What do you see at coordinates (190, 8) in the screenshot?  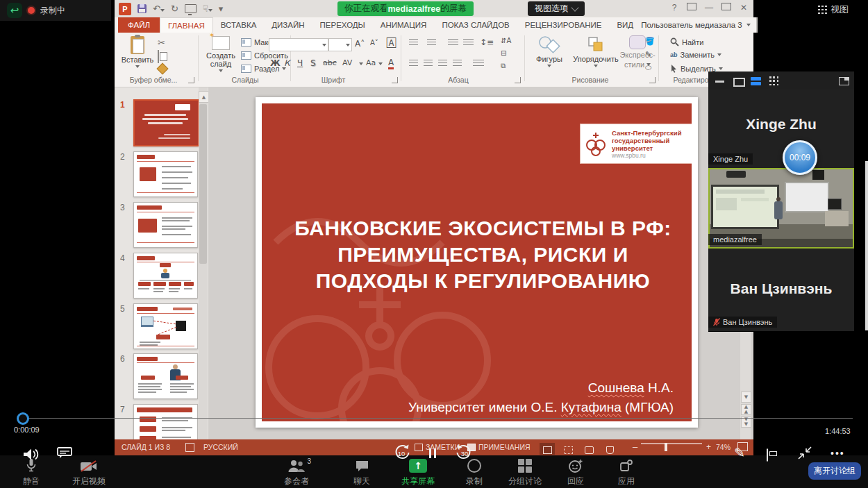 I see `start-slideshow-icon` at bounding box center [190, 8].